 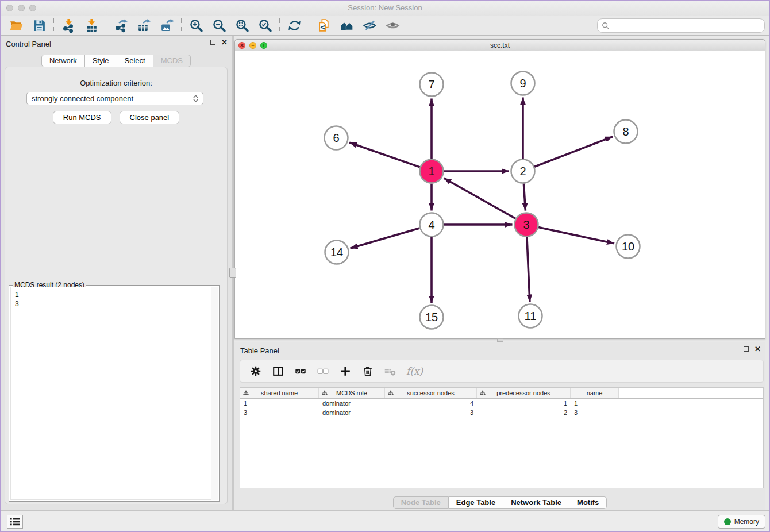 I want to click on column-header-name: name, so click(x=595, y=393).